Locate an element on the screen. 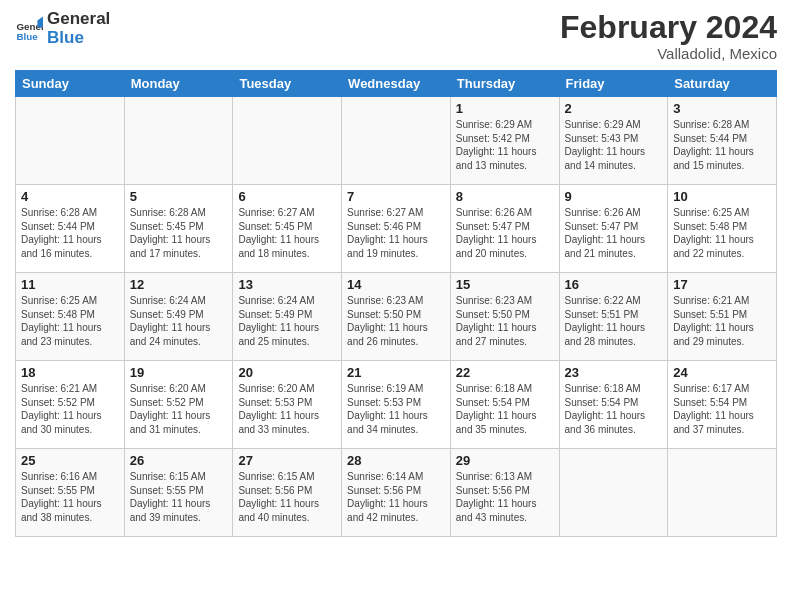 The width and height of the screenshot is (792, 612). logo-general-text: General is located at coordinates (78, 20).